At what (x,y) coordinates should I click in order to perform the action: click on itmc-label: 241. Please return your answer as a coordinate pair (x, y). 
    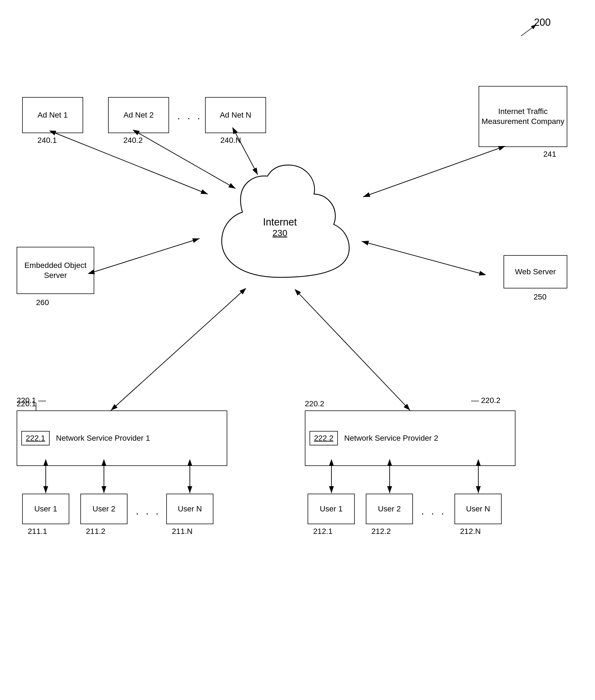
    Looking at the image, I should click on (550, 154).